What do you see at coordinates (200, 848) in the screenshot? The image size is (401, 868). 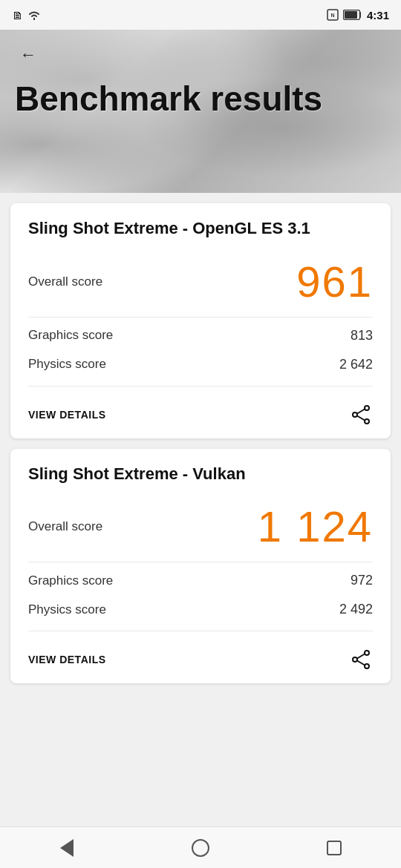 I see `nav-home-icon` at bounding box center [200, 848].